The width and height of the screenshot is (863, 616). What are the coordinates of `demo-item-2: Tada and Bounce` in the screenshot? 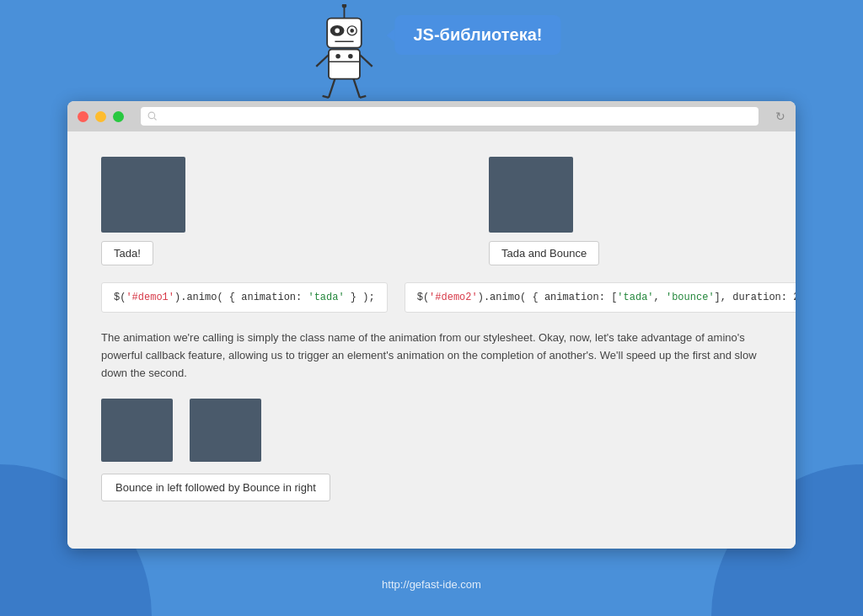 It's located at (544, 211).